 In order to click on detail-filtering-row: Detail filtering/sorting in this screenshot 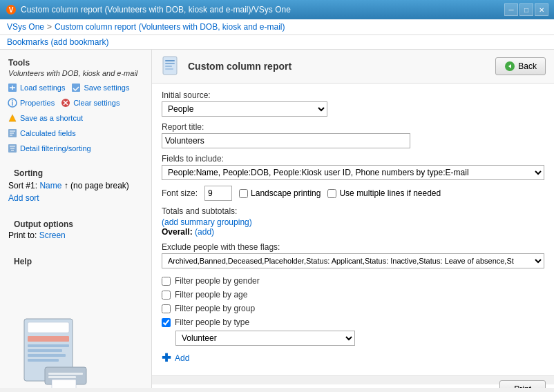, I will do `click(76, 148)`.